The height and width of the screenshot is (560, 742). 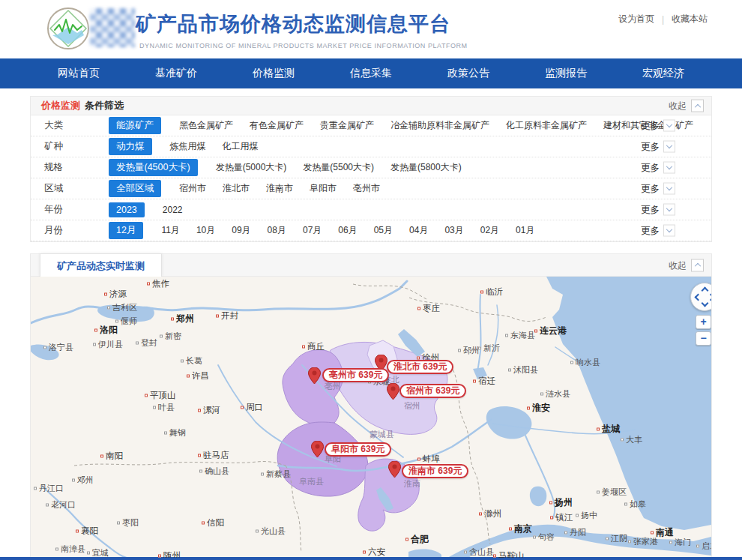 What do you see at coordinates (135, 126) in the screenshot?
I see `filter-selected-option: 能源矿产` at bounding box center [135, 126].